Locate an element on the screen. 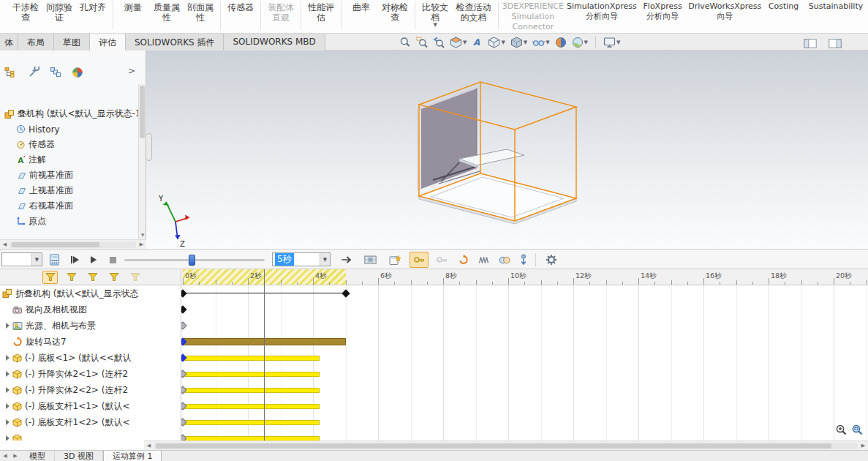 The image size is (868, 461). ribbon-tool-button: 质量属性 is located at coordinates (167, 16).